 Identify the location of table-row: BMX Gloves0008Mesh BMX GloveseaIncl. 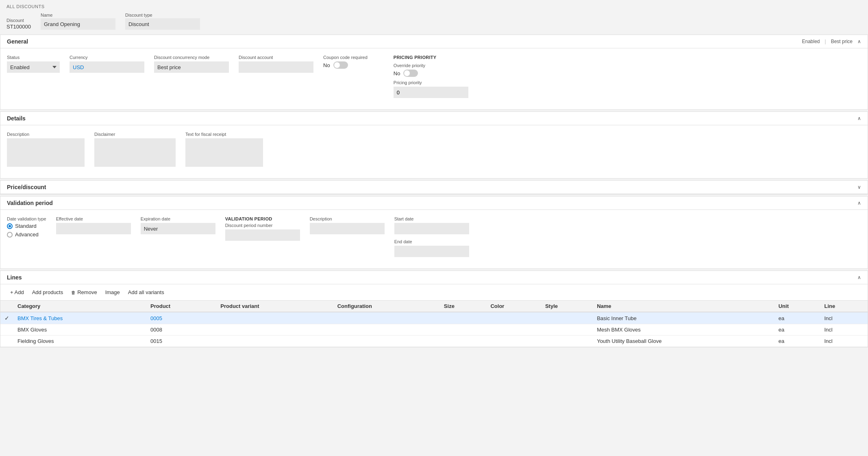
(434, 330).